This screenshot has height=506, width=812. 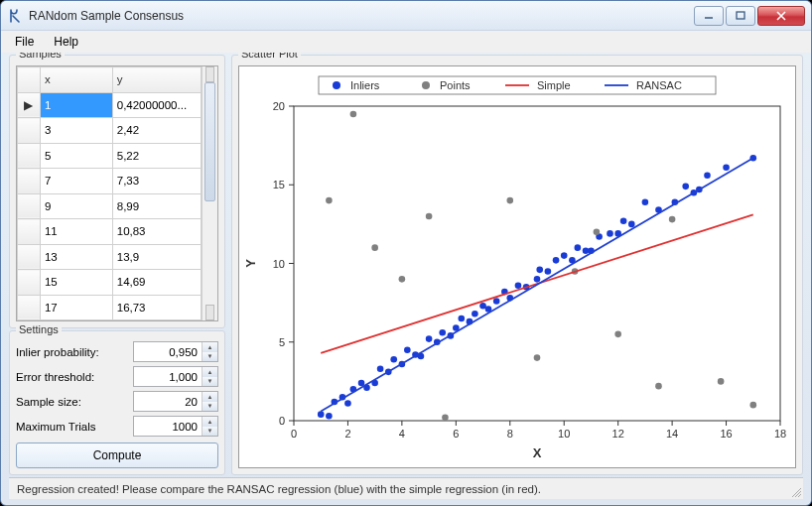 What do you see at coordinates (176, 351) in the screenshot?
I see `inlier-prob-input: ▲▼` at bounding box center [176, 351].